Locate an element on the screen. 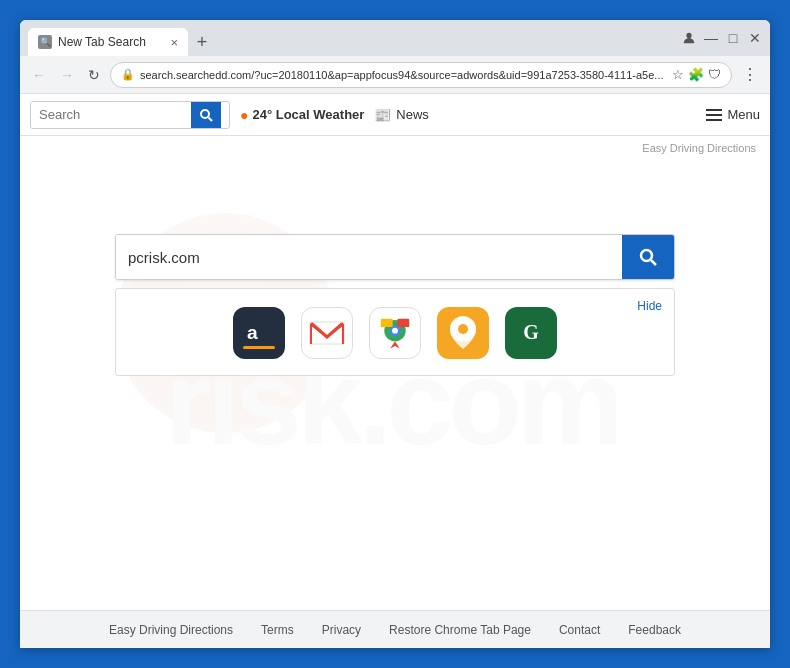 The width and height of the screenshot is (790, 668). shield-icon: 🛡 is located at coordinates (714, 74).